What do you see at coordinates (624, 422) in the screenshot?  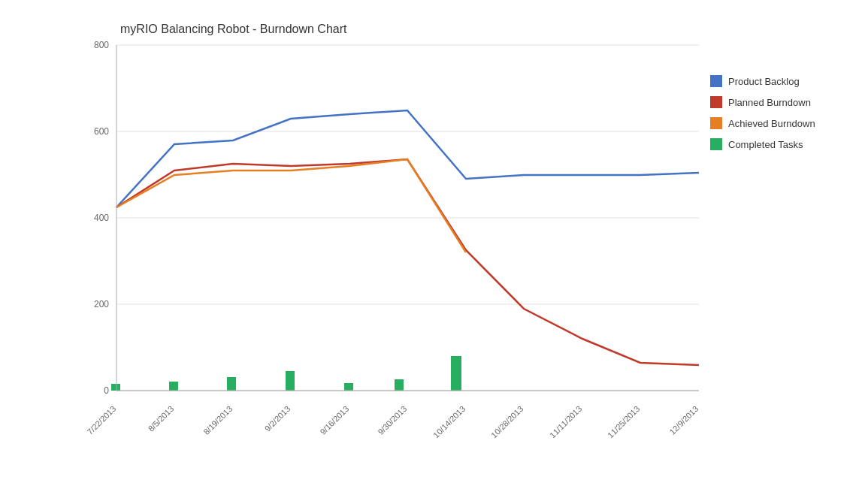 I see `svg-text: 11/25/2013` at bounding box center [624, 422].